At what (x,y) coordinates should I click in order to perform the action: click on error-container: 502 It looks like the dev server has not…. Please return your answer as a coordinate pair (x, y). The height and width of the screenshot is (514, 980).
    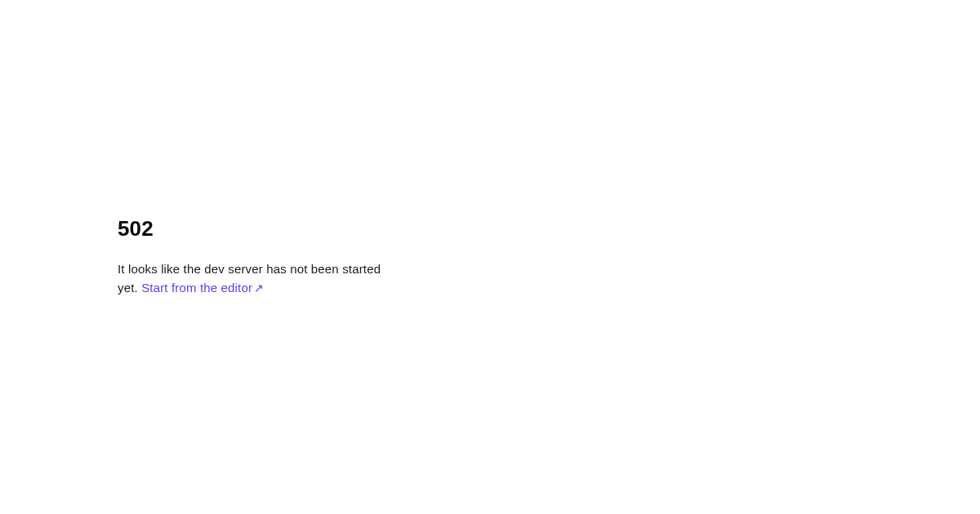
    Looking at the image, I should click on (256, 257).